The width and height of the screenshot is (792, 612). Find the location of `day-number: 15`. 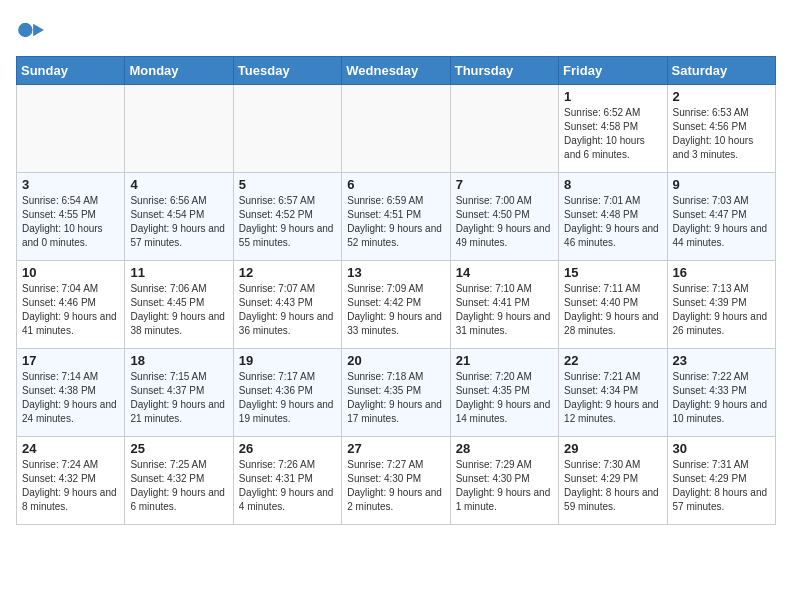

day-number: 15 is located at coordinates (612, 272).